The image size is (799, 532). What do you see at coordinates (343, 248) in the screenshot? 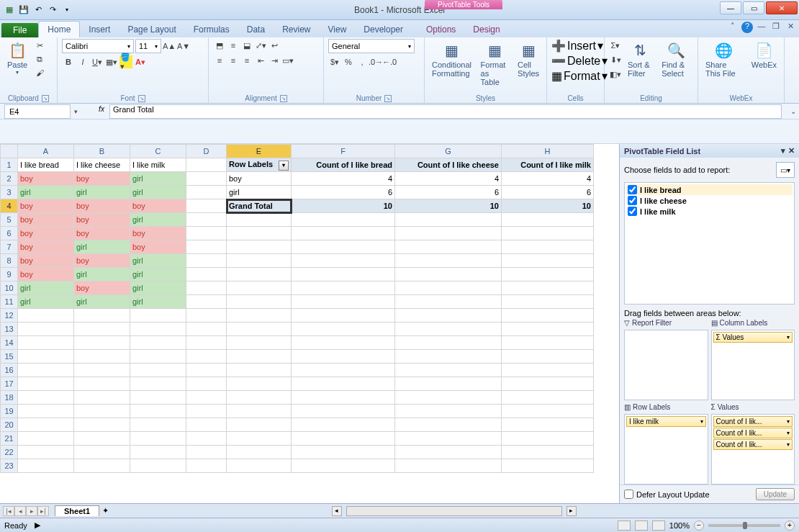
I see `cell-F7` at bounding box center [343, 248].